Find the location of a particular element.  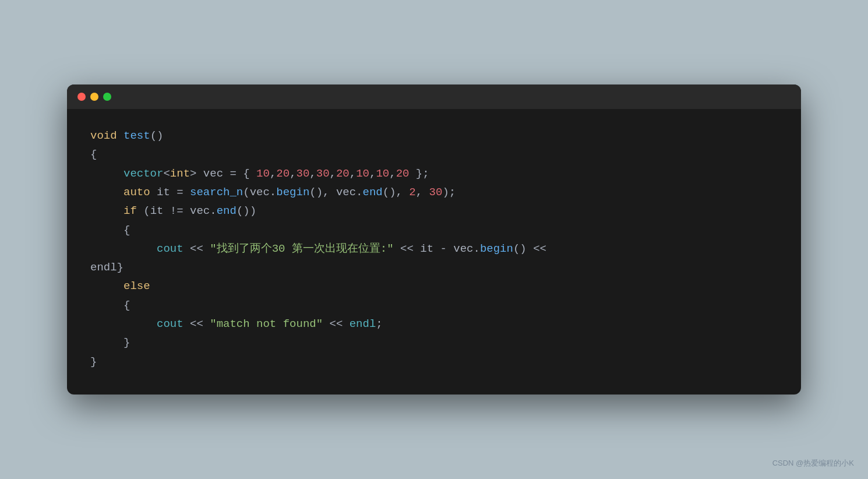

watermark: CSDN @热爱编程的小K is located at coordinates (813, 463).